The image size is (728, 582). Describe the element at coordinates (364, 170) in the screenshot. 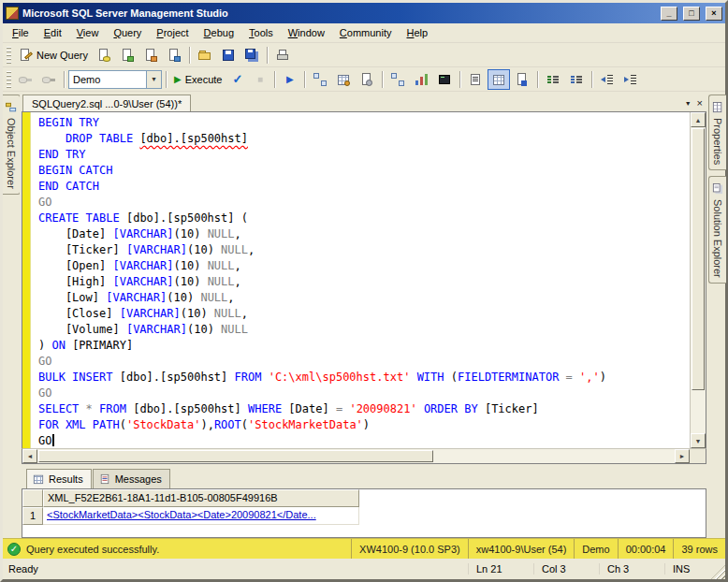

I see `code-line-4: BEGIN CATCH` at that location.